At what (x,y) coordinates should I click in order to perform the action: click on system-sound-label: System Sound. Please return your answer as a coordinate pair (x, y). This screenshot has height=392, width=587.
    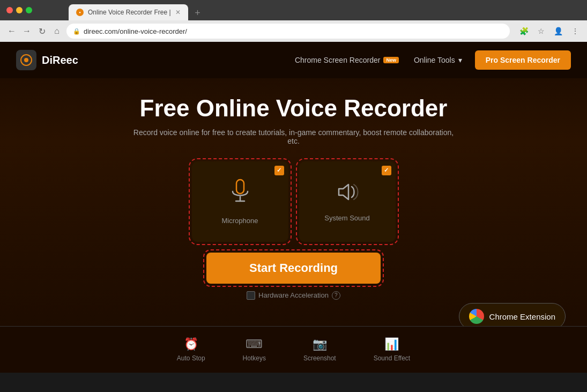
    Looking at the image, I should click on (347, 218).